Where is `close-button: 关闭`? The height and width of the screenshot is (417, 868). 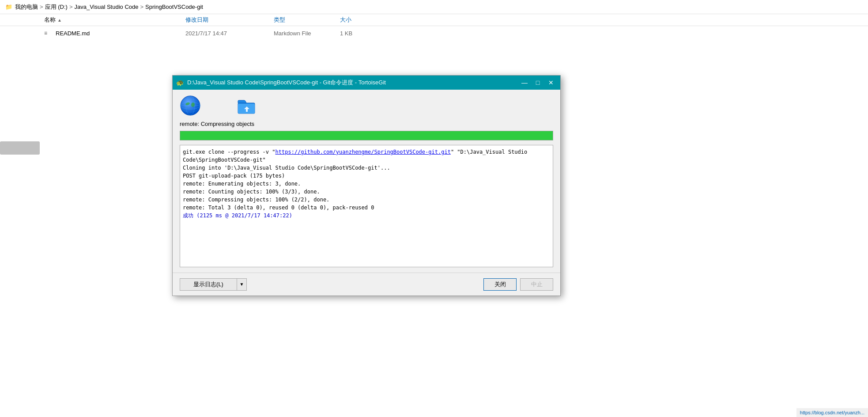
close-button: 关闭 is located at coordinates (500, 284).